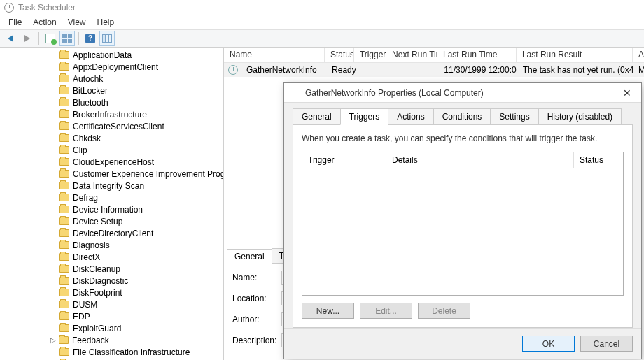 The width and height of the screenshot is (644, 360). What do you see at coordinates (102, 55) in the screenshot?
I see `tree-item-label: ApplicationData` at bounding box center [102, 55].